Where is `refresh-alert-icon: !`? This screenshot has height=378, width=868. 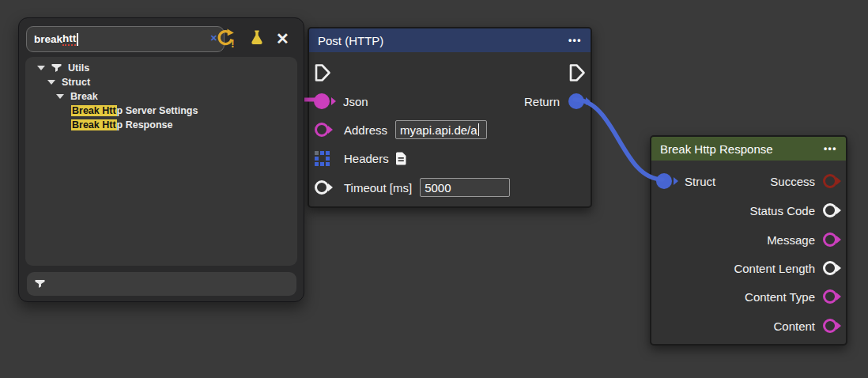 refresh-alert-icon: ! is located at coordinates (226, 39).